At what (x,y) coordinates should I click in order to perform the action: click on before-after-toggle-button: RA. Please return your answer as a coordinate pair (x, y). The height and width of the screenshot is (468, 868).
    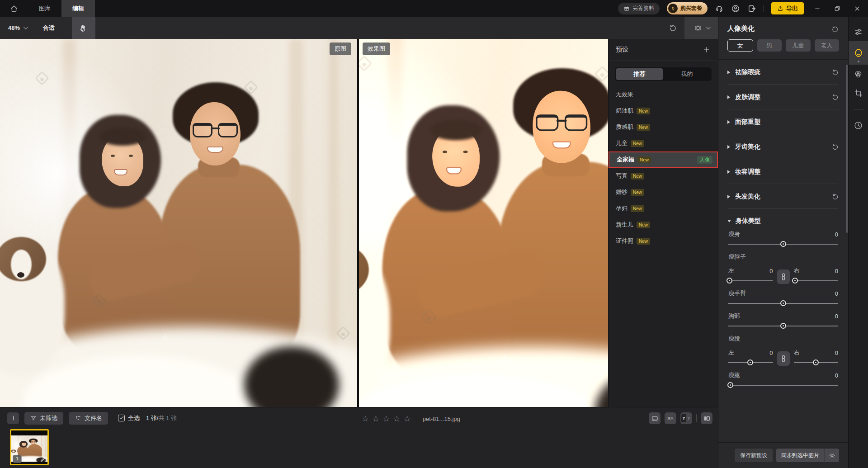
    Looking at the image, I should click on (670, 418).